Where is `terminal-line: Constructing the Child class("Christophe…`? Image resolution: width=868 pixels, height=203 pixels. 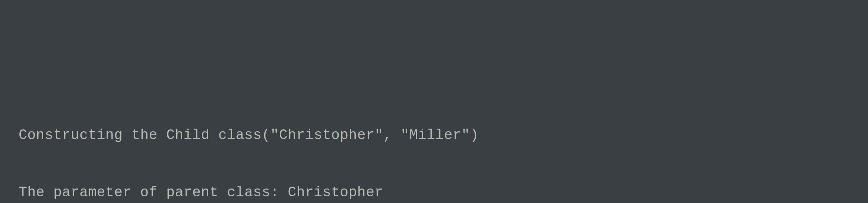
terminal-line: Constructing the Child class("Christophe… is located at coordinates (434, 135).